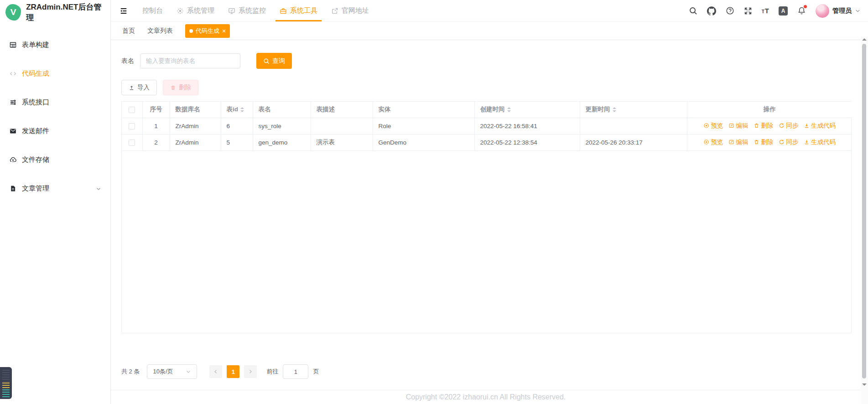 The image size is (868, 404). What do you see at coordinates (55, 131) in the screenshot?
I see `sidebar-item-send-mail: 发送邮件` at bounding box center [55, 131].